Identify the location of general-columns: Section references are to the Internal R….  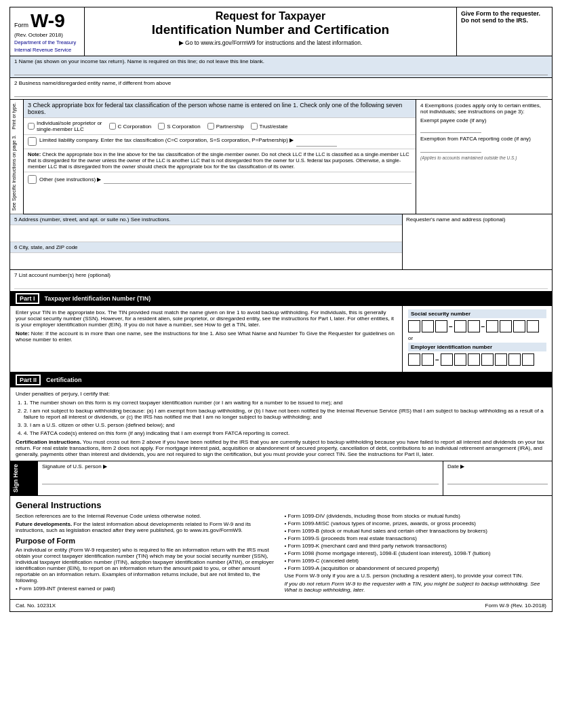
(281, 554).